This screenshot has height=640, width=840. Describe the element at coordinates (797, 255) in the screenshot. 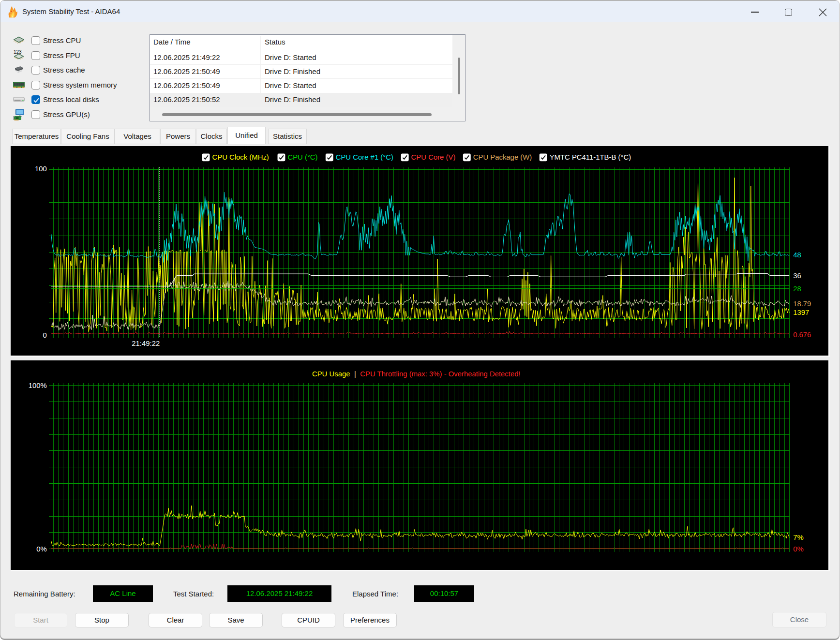

I see `svg-text: 48` at that location.